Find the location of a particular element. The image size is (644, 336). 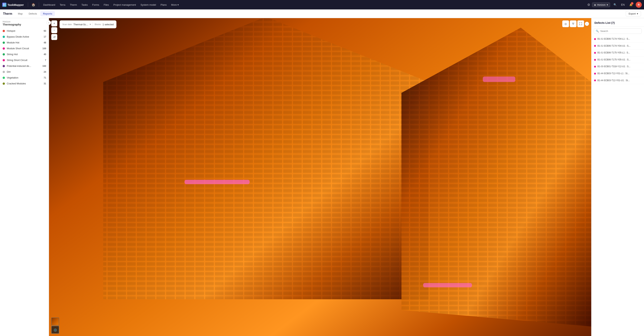

blocks-value: 1 selected is located at coordinates (108, 25).